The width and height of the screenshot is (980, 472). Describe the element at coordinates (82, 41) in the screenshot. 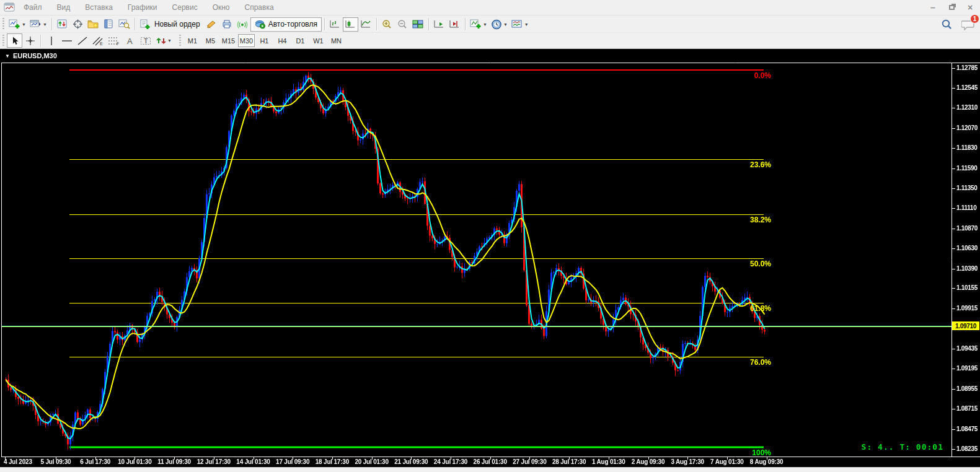

I see `trendline-icon` at that location.